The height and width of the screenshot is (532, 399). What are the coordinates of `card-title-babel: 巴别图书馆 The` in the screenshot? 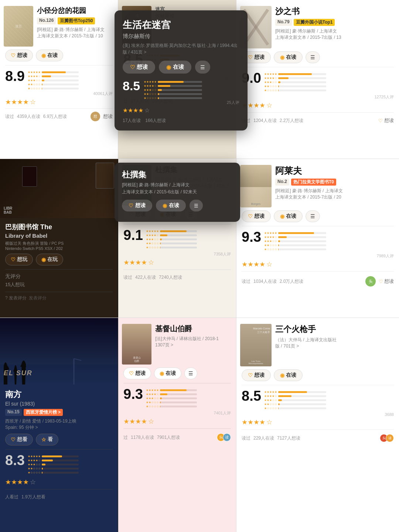 It's located at (59, 227).